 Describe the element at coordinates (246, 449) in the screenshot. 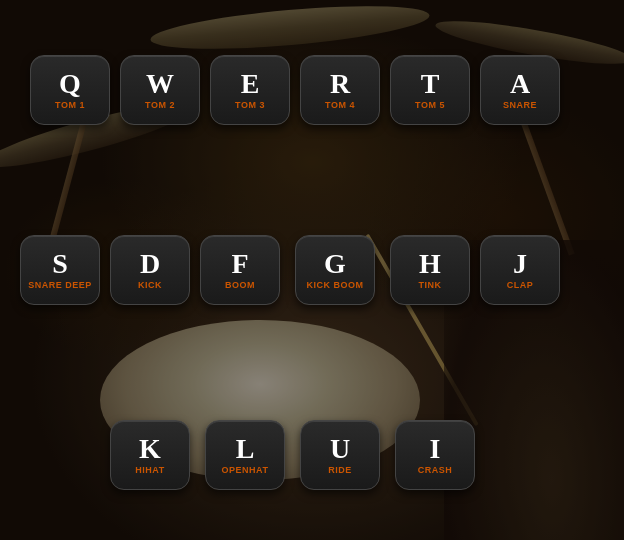

I see `key-l-letter: L` at that location.